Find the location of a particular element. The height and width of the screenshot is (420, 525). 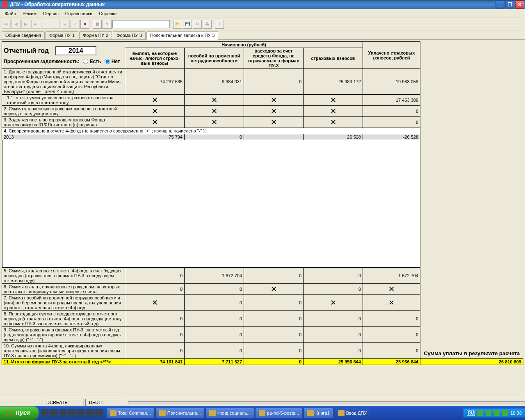

menu-mode: Режим is located at coordinates (30, 14).